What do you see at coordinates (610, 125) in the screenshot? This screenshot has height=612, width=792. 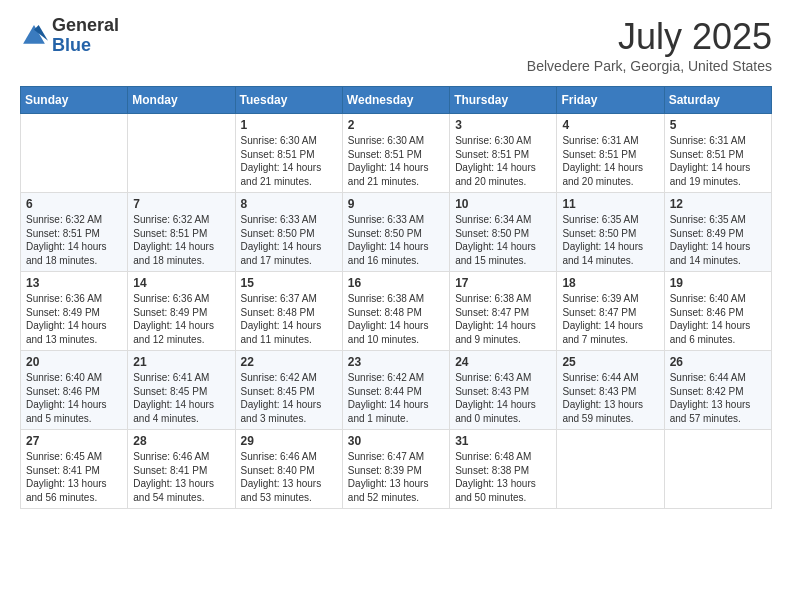 I see `day-number: 4` at bounding box center [610, 125].